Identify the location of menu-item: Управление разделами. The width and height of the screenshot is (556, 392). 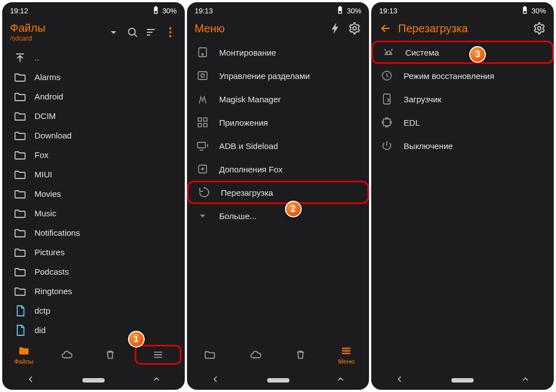
(278, 76).